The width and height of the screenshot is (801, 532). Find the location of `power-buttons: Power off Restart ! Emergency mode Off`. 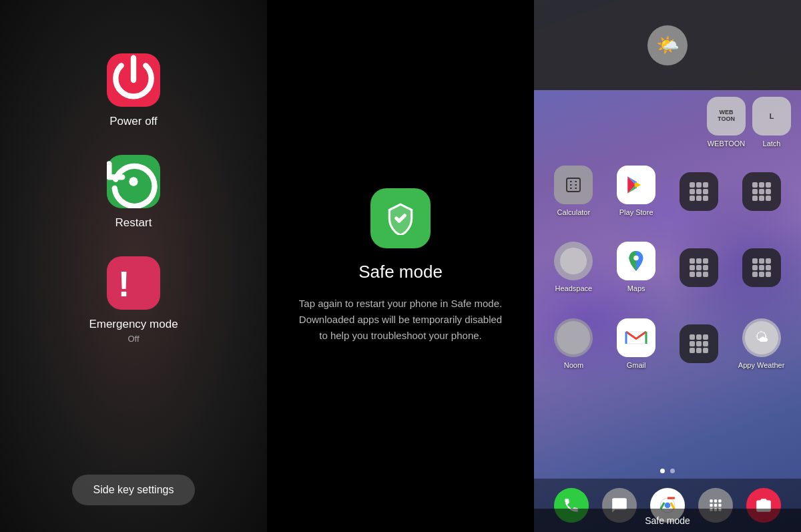

power-buttons: Power off Restart ! Emergency mode Off is located at coordinates (134, 199).